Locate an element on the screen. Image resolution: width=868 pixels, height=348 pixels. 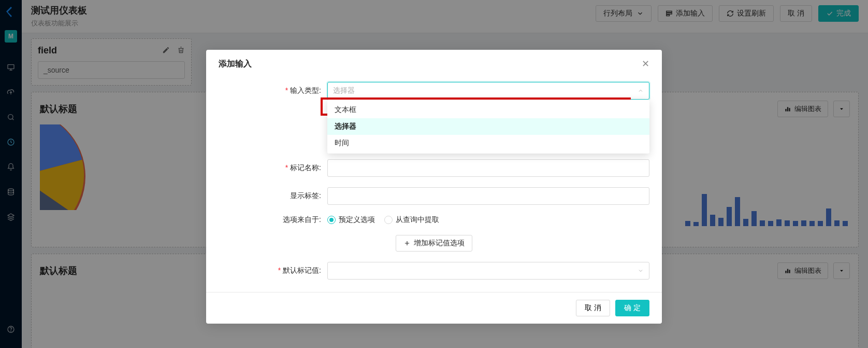
label-options-from: 选项来自于: is located at coordinates (302, 219).